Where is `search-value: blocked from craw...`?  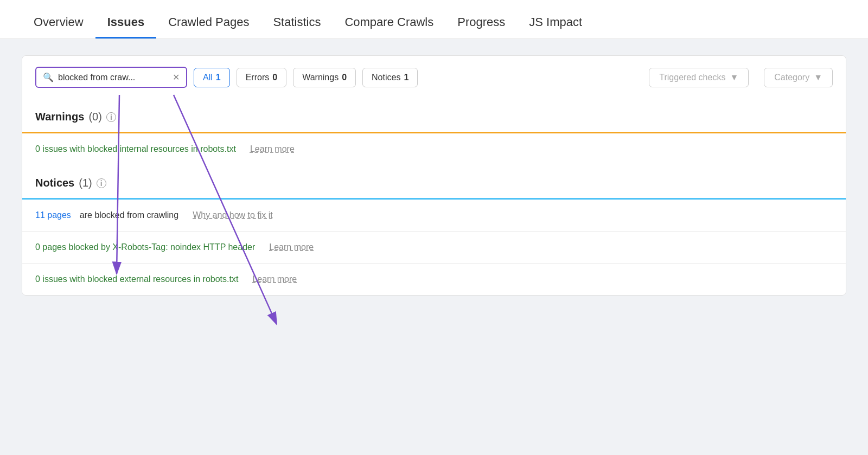 search-value: blocked from craw... is located at coordinates (113, 78).